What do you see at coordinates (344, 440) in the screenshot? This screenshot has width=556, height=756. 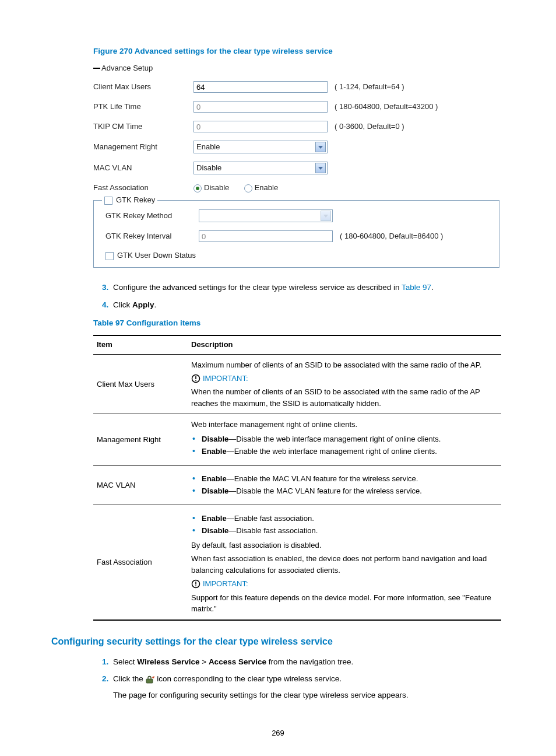 I see `cell-desc: Web interface management right of online…` at bounding box center [344, 440].